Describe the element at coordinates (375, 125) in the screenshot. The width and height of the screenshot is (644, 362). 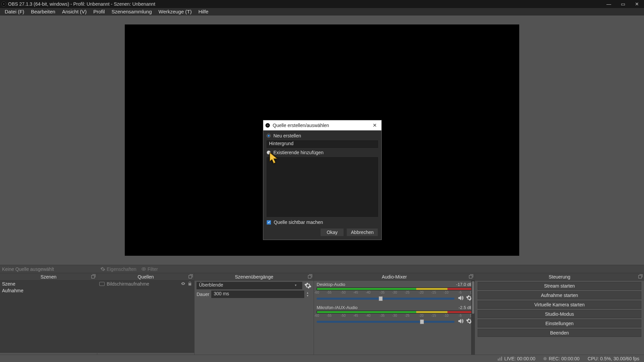
I see `dialog-close-button: ✕` at that location.